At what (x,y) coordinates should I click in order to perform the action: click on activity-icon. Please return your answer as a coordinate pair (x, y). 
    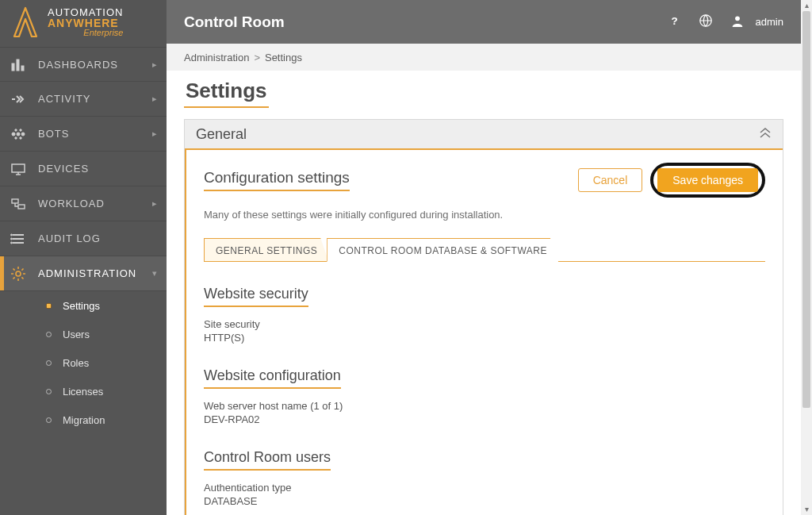
    Looking at the image, I should click on (18, 99).